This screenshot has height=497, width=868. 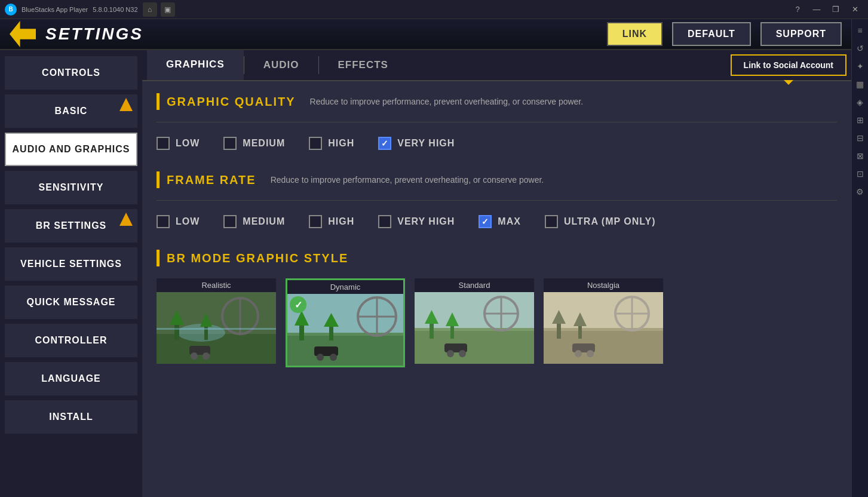 What do you see at coordinates (70, 302) in the screenshot?
I see `sidebar-item-quick-message-label: QUICK MESSAGE` at bounding box center [70, 302].